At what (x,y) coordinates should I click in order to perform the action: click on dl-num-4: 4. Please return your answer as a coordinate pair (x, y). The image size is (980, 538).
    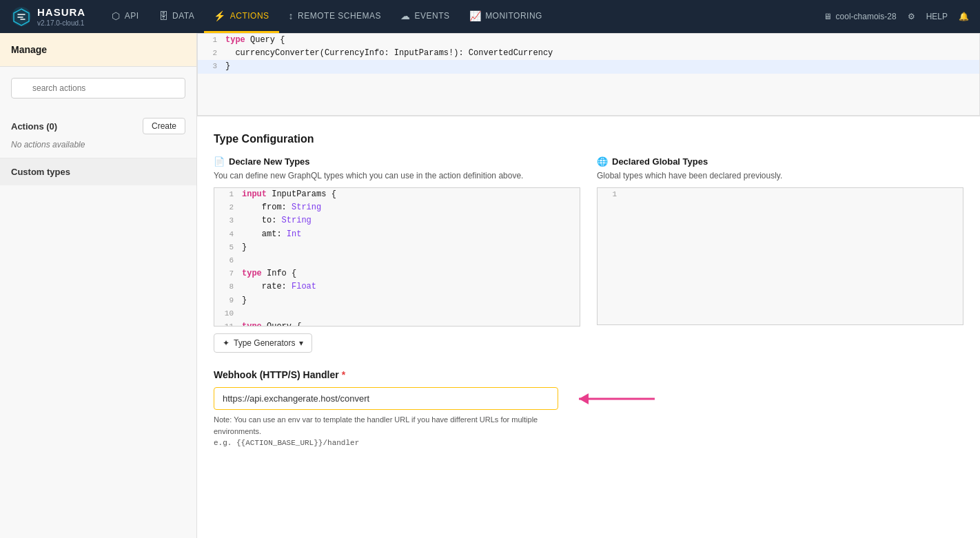
    Looking at the image, I should click on (228, 234).